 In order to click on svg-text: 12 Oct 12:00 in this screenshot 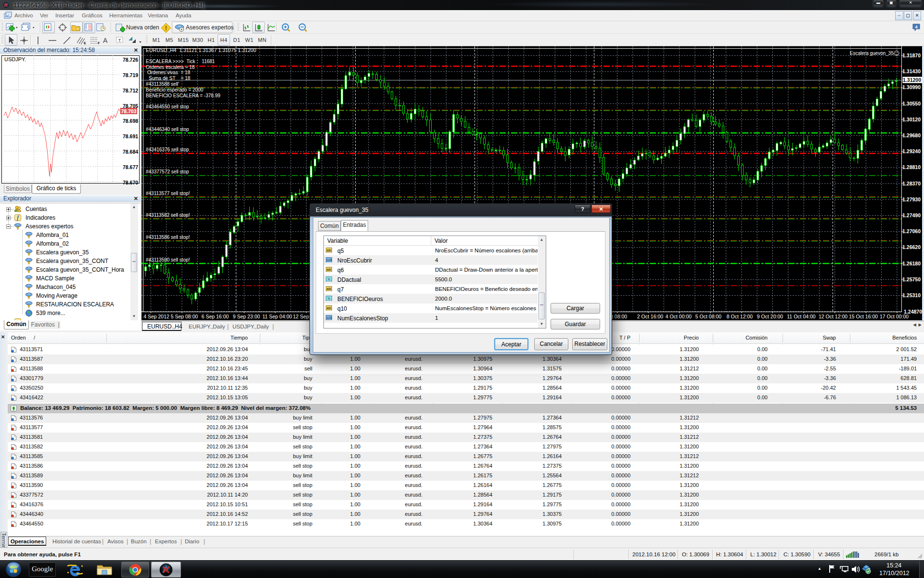, I will do `click(833, 316)`.